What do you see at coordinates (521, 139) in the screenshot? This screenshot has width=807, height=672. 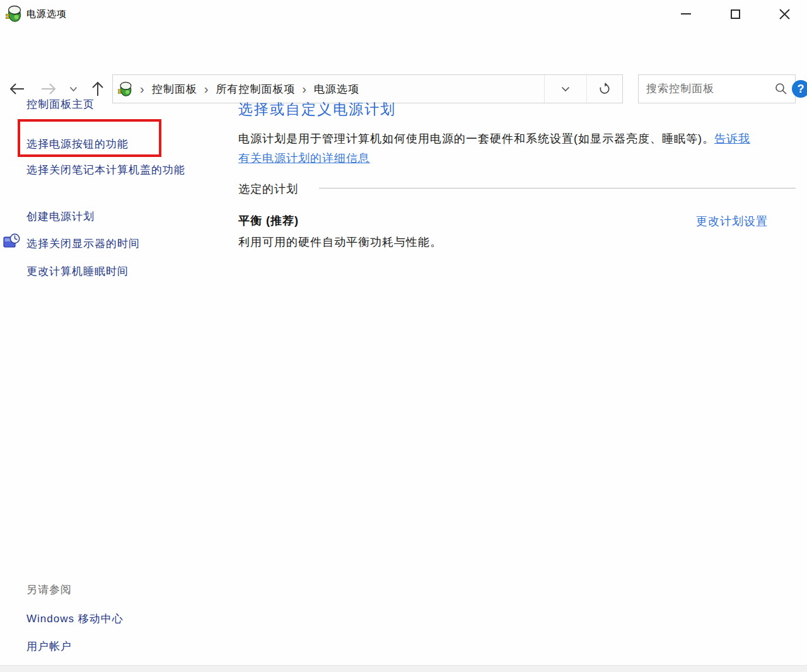 I see `plan-description-text: 电源计划是用于管理计算机如何使用电源的一套硬件和系统设置(如显示器亮度、睡眠等)…` at bounding box center [521, 139].